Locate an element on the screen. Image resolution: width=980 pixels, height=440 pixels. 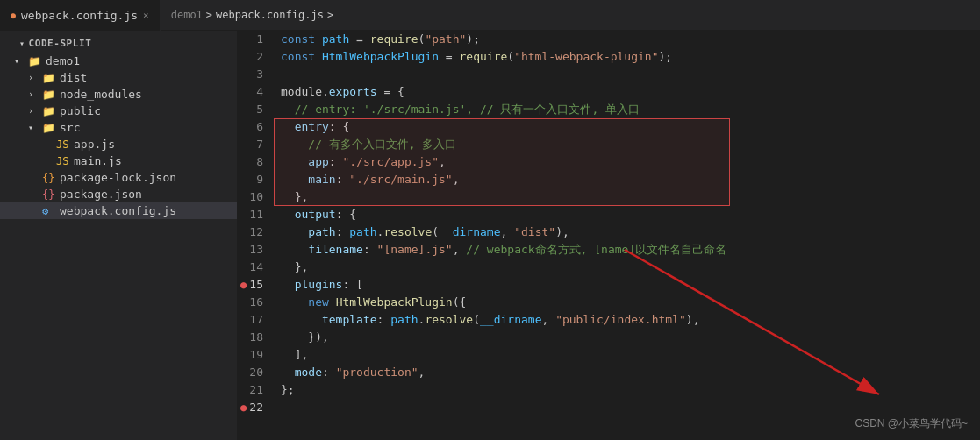
json-file-icon: {} is located at coordinates (49, 178).